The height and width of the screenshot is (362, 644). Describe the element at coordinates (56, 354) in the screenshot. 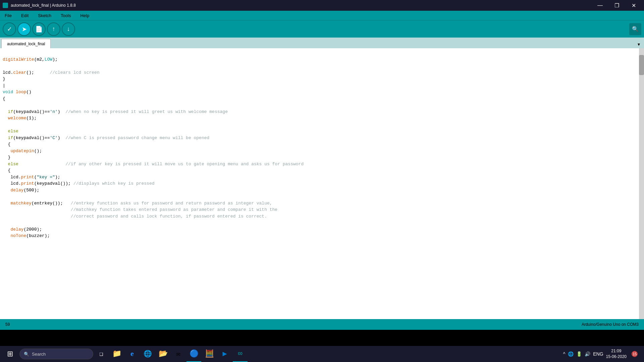

I see `search-bar: 🔍 Search` at that location.